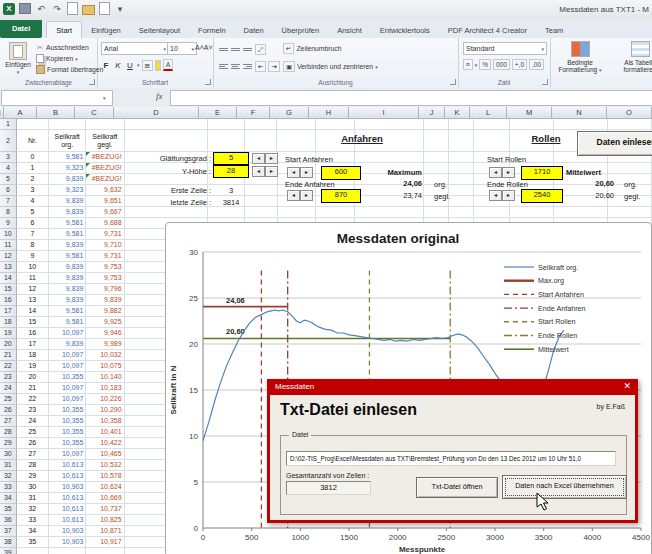 The width and height of the screenshot is (652, 554). What do you see at coordinates (250, 66) in the screenshot?
I see `horizontal-align-buttons: ⇤ ⇥` at bounding box center [250, 66].